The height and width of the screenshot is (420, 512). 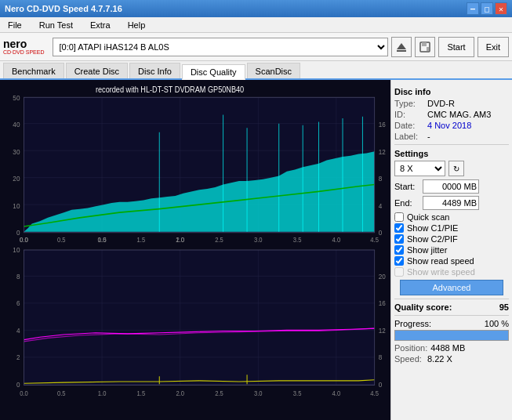 I want to click on svg-text: 1.5, so click(x=141, y=240).